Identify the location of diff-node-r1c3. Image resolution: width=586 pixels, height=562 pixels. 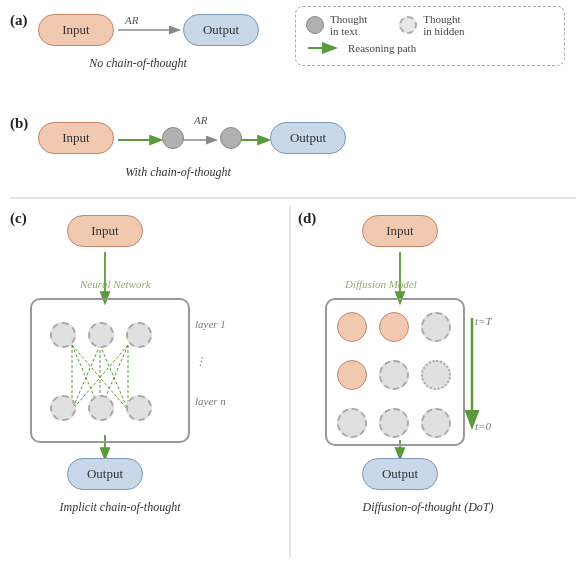
(436, 327).